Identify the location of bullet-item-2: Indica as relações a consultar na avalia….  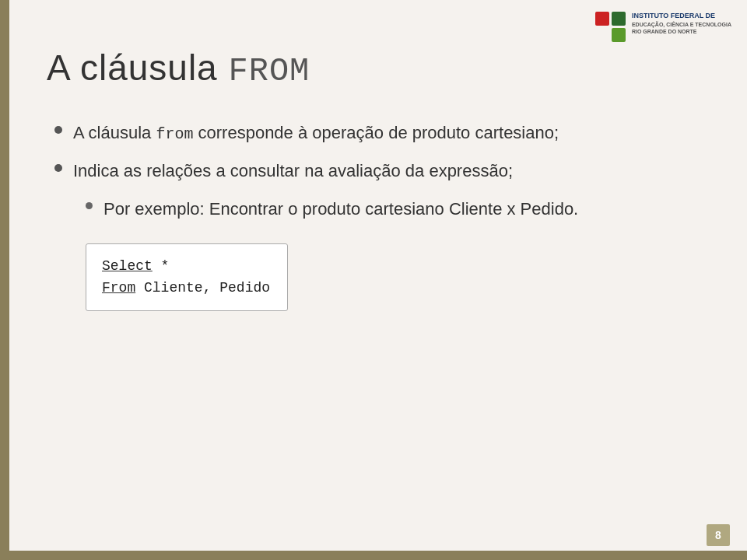
(377, 171).